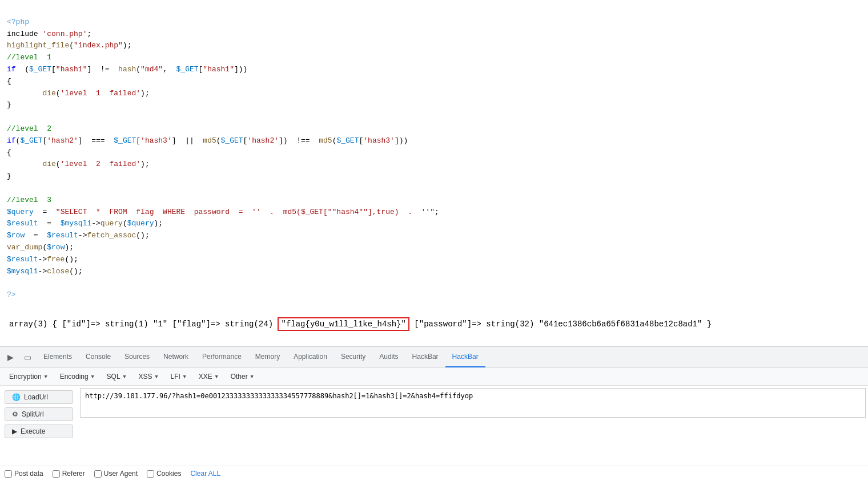 Image resolution: width=868 pixels, height=481 pixels. What do you see at coordinates (252, 377) in the screenshot?
I see `other-dropdown-arrow: ▼` at bounding box center [252, 377].